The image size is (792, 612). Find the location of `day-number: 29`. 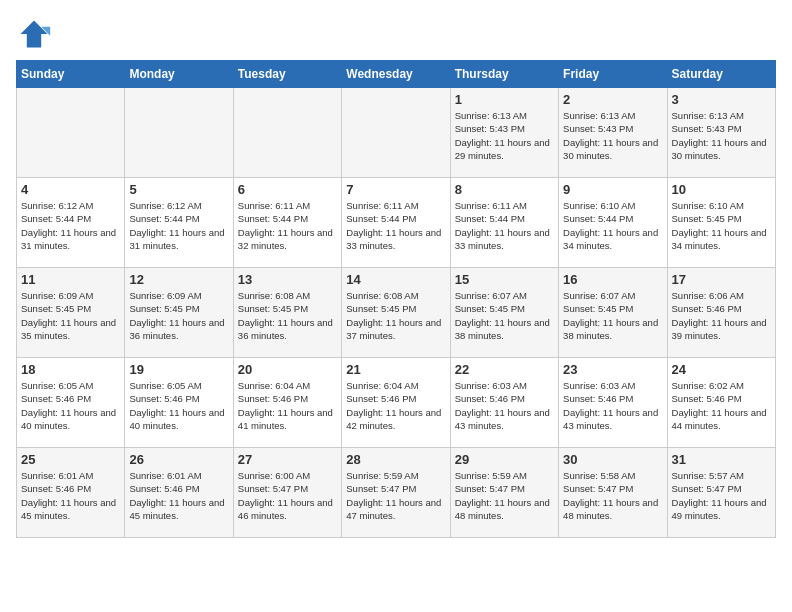

day-number: 29 is located at coordinates (504, 460).